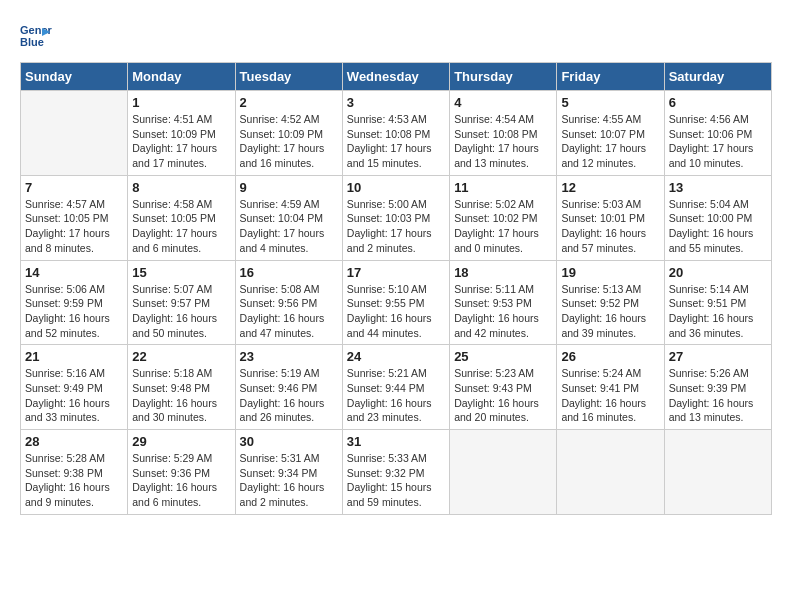  I want to click on day-cell: 23Sunrise: 5:19 AM Sunset: 9:46 PM Dayli…, so click(288, 388).